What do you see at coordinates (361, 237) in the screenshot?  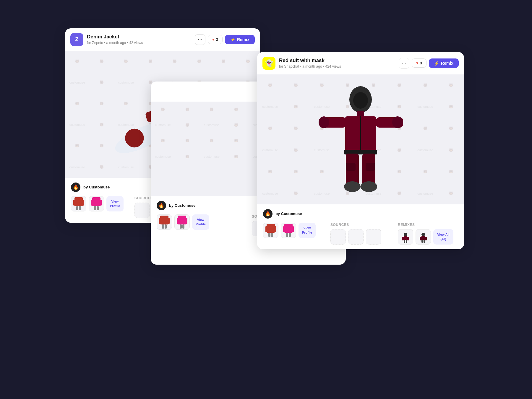 I see `sources-items` at bounding box center [361, 237].